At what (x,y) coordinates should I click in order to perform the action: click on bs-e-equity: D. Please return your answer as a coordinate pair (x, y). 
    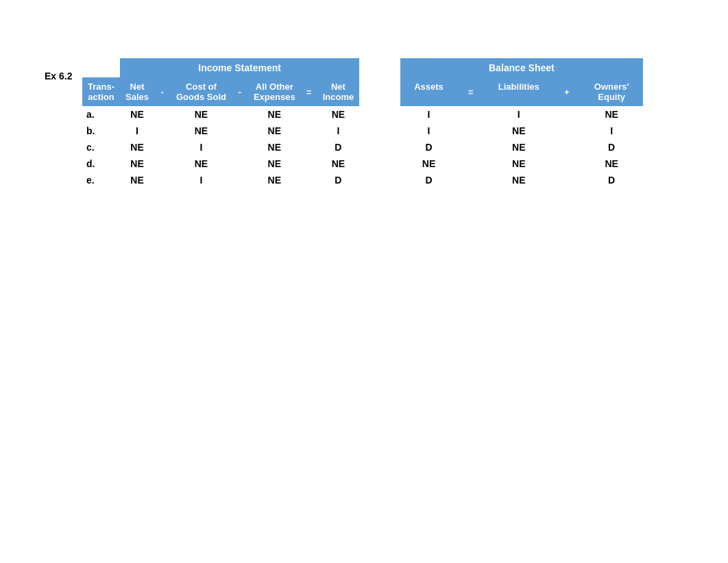
    Looking at the image, I should click on (611, 180).